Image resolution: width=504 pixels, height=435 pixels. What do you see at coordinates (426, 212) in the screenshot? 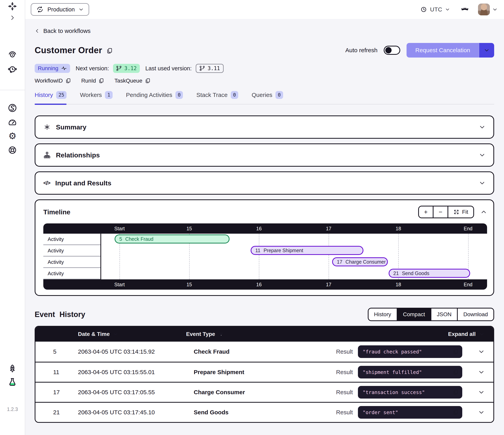
I see `zoom-in-button: +` at bounding box center [426, 212].